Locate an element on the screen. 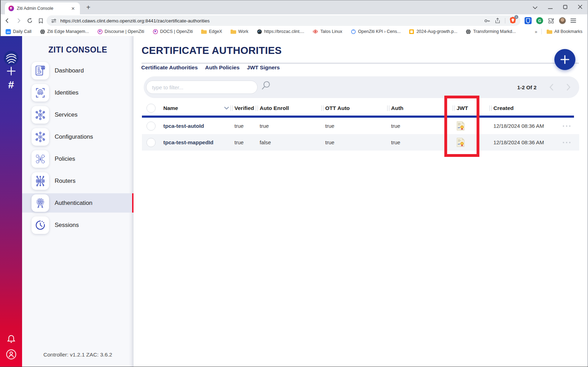 Image resolution: width=588 pixels, height=367 pixels. sidebar-item-routers: Routers is located at coordinates (78, 181).